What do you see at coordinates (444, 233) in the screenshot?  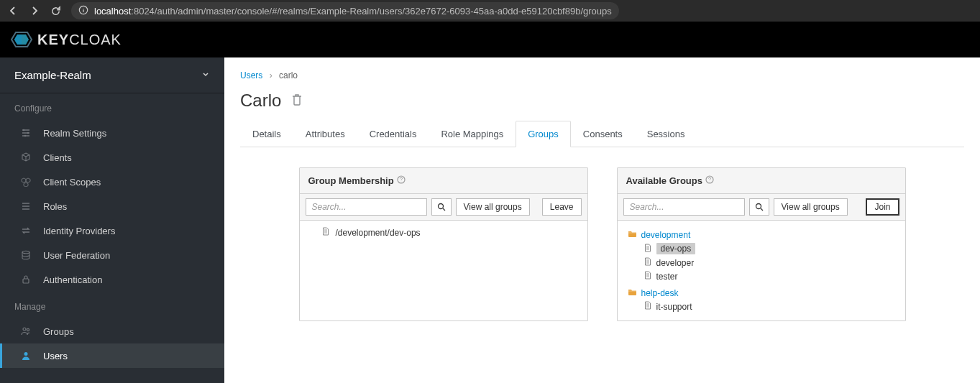 I see `membership-item: /development/dev-ops` at bounding box center [444, 233].